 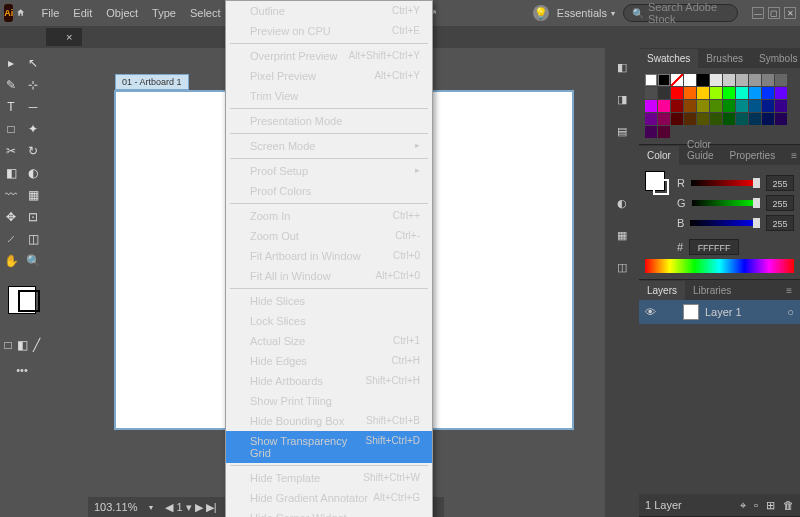 What do you see at coordinates (11, 261) in the screenshot?
I see `tool: ✋` at bounding box center [11, 261].